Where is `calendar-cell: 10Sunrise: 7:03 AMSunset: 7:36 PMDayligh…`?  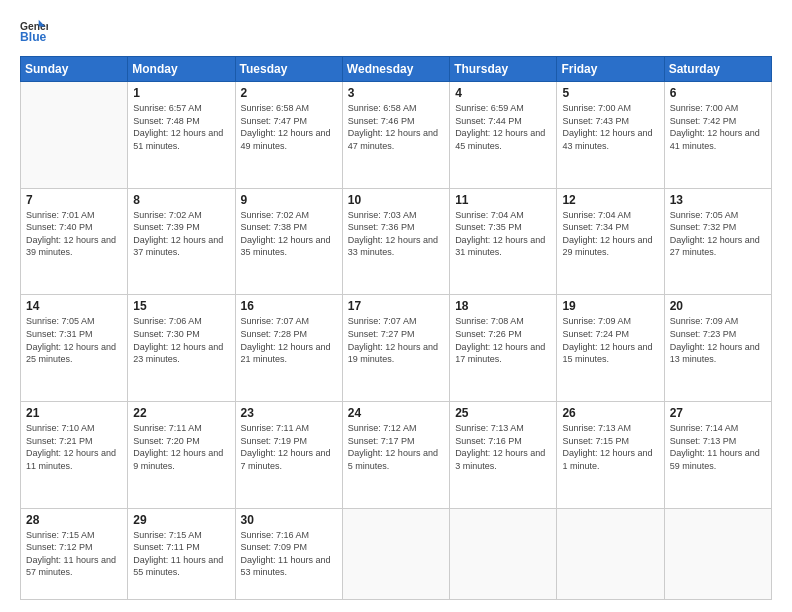 calendar-cell: 10Sunrise: 7:03 AMSunset: 7:36 PMDayligh… is located at coordinates (396, 242).